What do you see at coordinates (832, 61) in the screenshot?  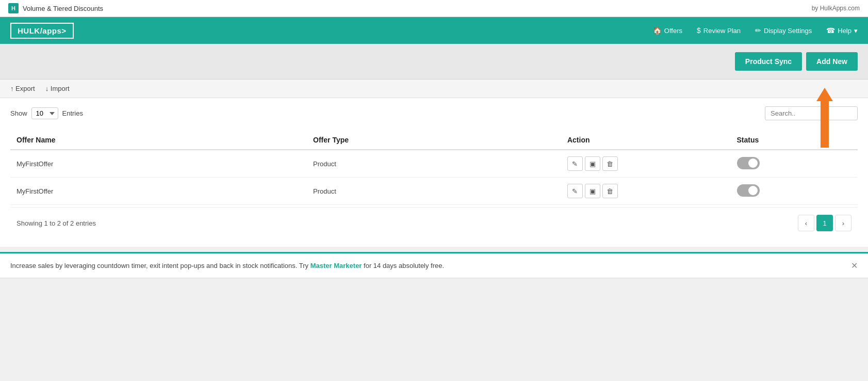 I see `add-new-button: Add New` at bounding box center [832, 61].